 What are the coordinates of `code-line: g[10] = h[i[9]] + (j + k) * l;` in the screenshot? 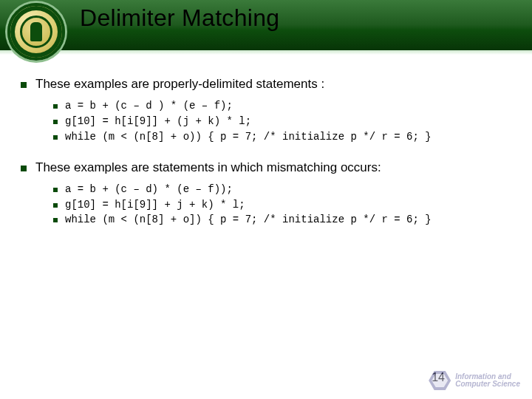 It's located at (158, 121).